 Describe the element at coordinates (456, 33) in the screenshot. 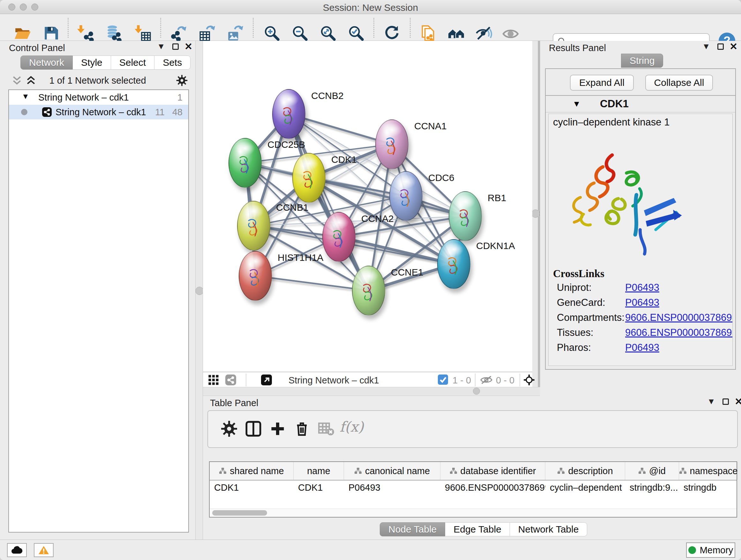

I see `first-neighbors-houses-icon` at that location.